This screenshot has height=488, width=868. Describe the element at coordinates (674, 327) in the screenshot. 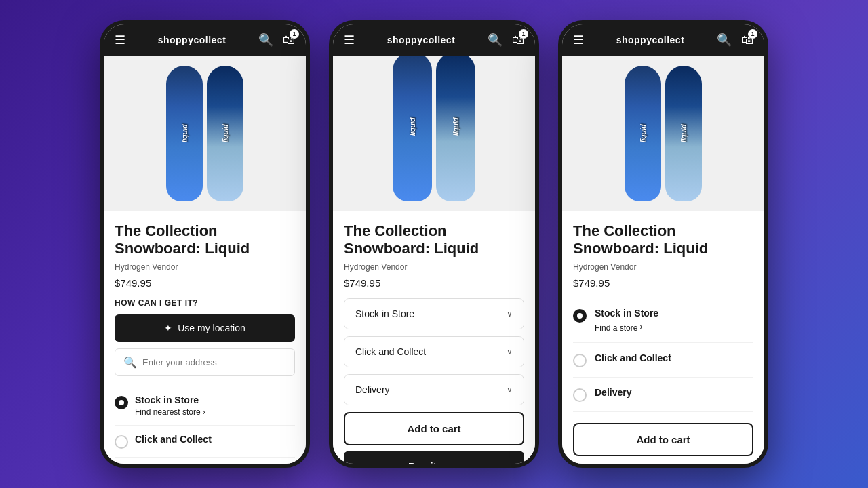

I see `find-store-right: Find a store ›` at that location.